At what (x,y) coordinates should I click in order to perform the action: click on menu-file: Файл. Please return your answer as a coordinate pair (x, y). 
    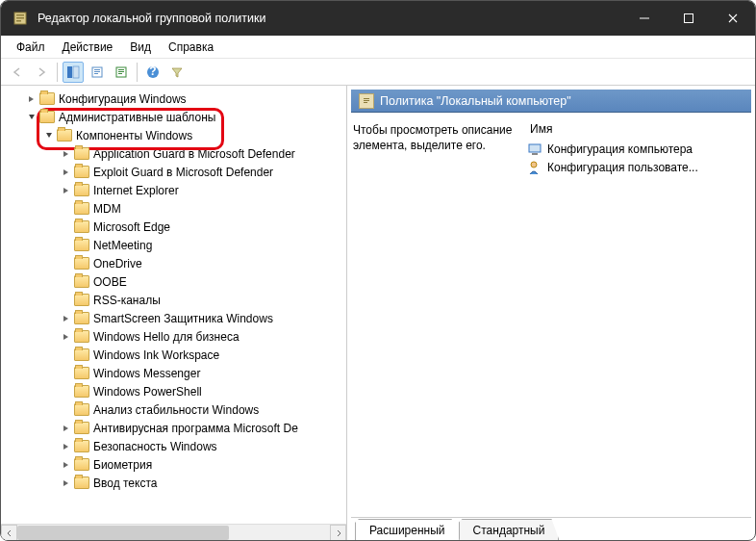
    Looking at the image, I should click on (31, 47).